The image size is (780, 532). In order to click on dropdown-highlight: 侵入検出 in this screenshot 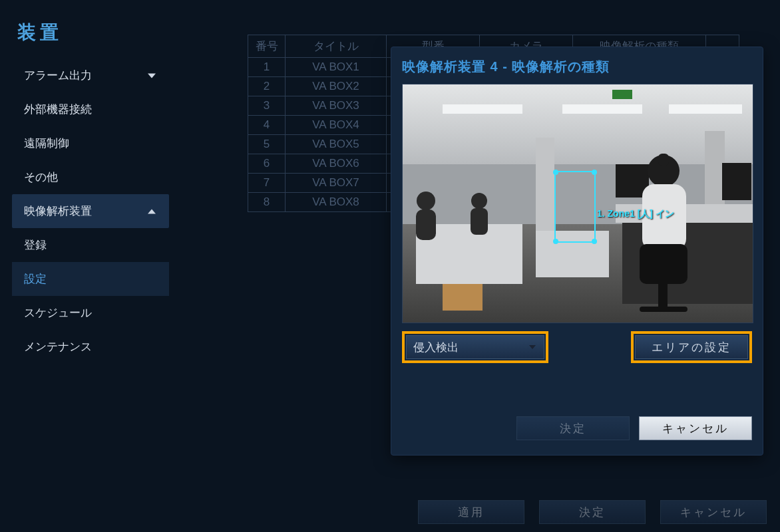, I will do `click(475, 347)`.